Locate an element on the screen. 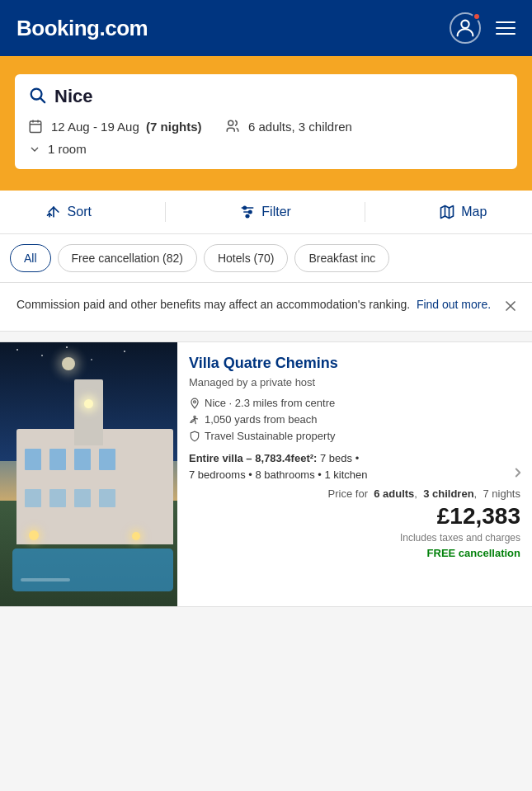  location-text: Nice · 2.3 miles from centre is located at coordinates (270, 403).